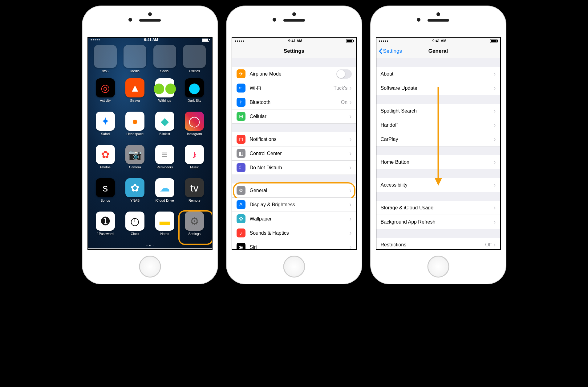  What do you see at coordinates (105, 127) in the screenshot?
I see `app-safari: ✦Safari` at bounding box center [105, 127].